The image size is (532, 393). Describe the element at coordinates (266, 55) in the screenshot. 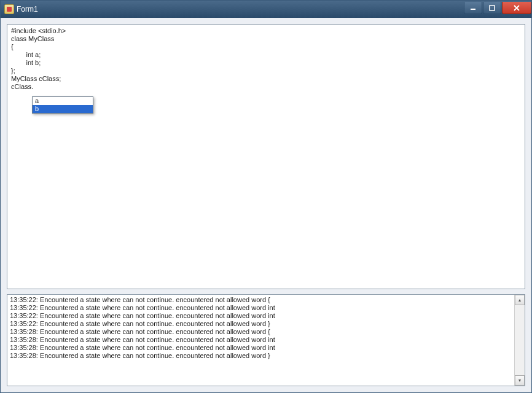

I see `code-line: int a;` at that location.